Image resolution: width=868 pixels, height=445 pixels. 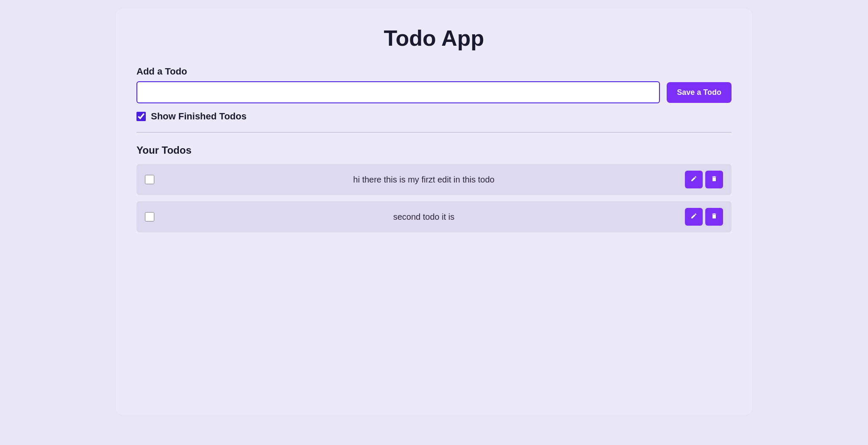 What do you see at coordinates (199, 116) in the screenshot?
I see `show-finished-label: Show Finished Todos` at bounding box center [199, 116].